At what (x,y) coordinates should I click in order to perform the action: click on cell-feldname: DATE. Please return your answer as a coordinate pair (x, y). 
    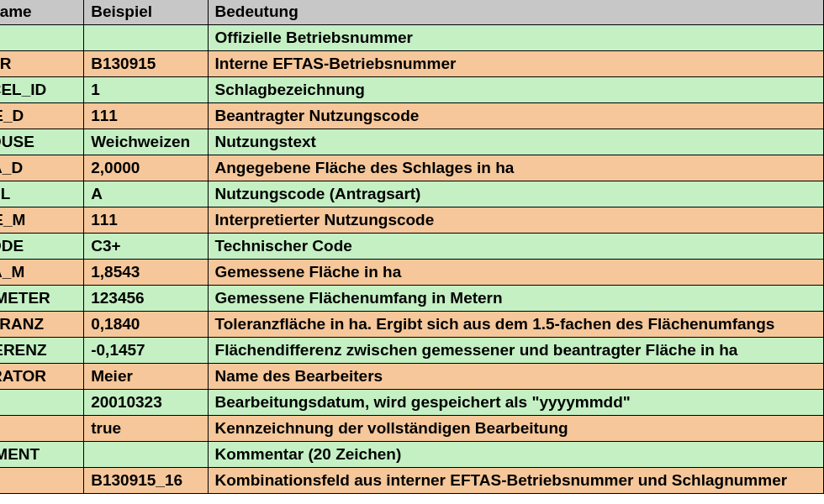
    Looking at the image, I should click on (42, 403).